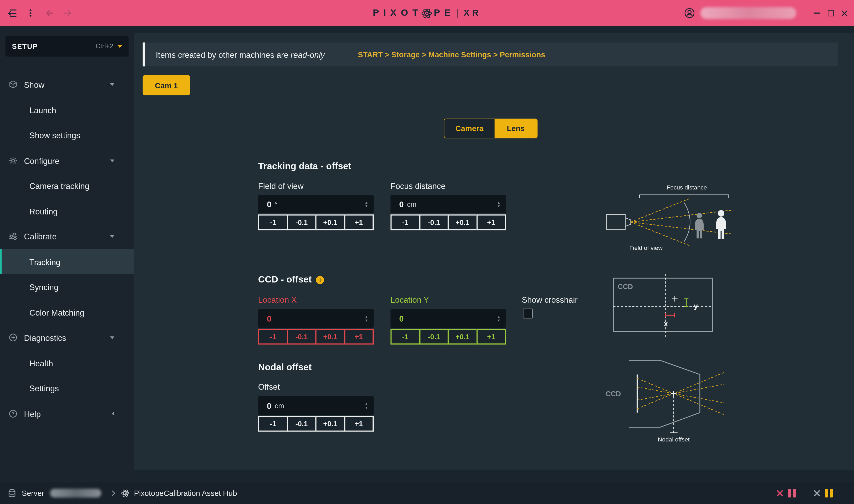  What do you see at coordinates (302, 337) in the screenshot?
I see `x-minus-0p1-button: -0.1` at bounding box center [302, 337].